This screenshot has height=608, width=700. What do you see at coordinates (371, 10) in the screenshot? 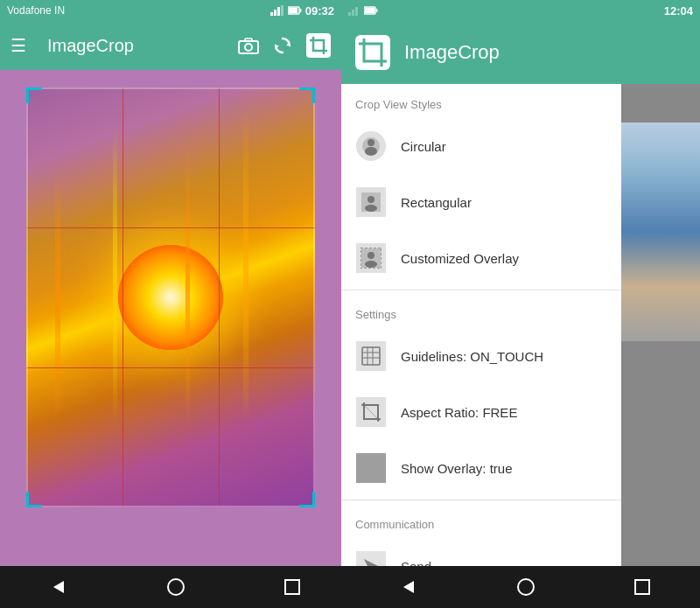
I see `battery-icon-right` at bounding box center [371, 10].